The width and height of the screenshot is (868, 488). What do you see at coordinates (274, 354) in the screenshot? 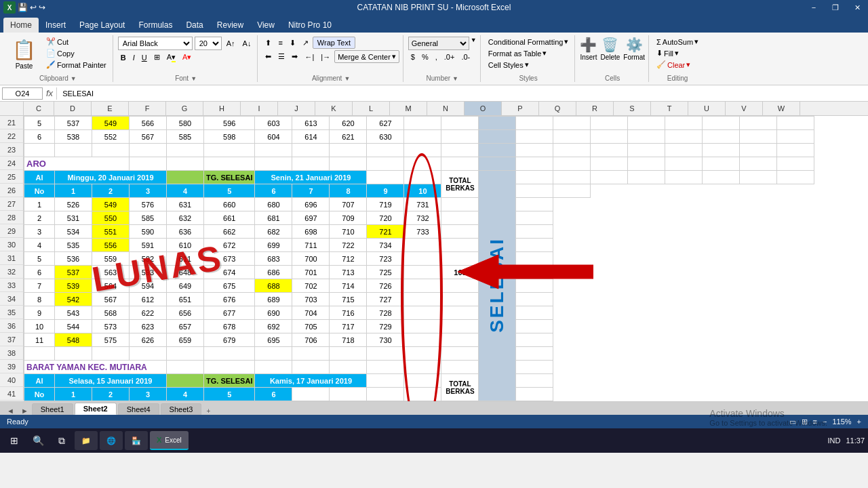
I see `cell-I38` at bounding box center [274, 354].